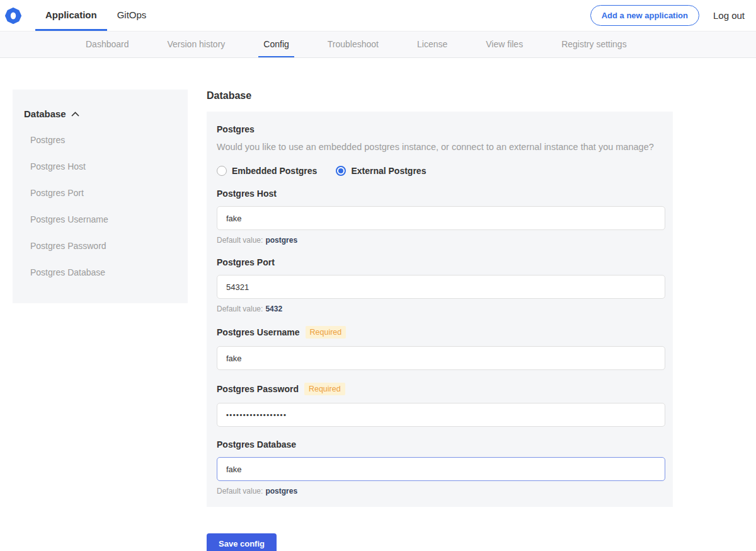 The width and height of the screenshot is (756, 551). Describe the element at coordinates (13, 15) in the screenshot. I see `kots-logo` at that location.